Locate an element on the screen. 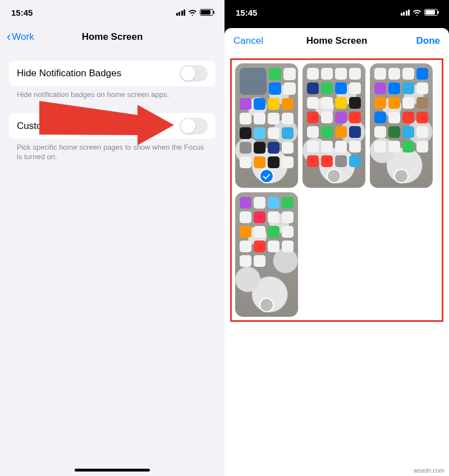 This screenshot has height=476, width=449. done-button: Done is located at coordinates (429, 41).